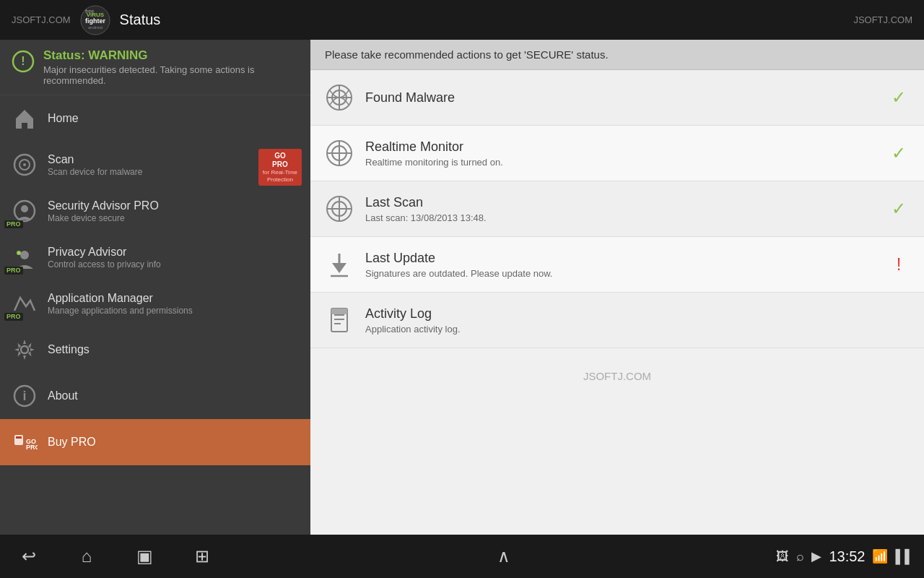 This screenshot has height=578, width=924. Describe the element at coordinates (339, 264) in the screenshot. I see `last-update-icon` at that location.